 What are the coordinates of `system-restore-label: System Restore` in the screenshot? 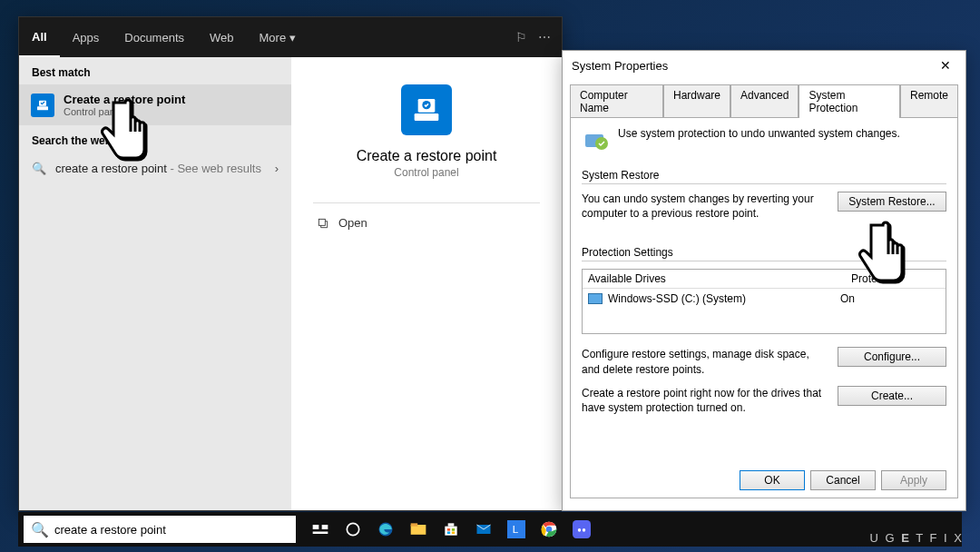 It's located at (764, 175).